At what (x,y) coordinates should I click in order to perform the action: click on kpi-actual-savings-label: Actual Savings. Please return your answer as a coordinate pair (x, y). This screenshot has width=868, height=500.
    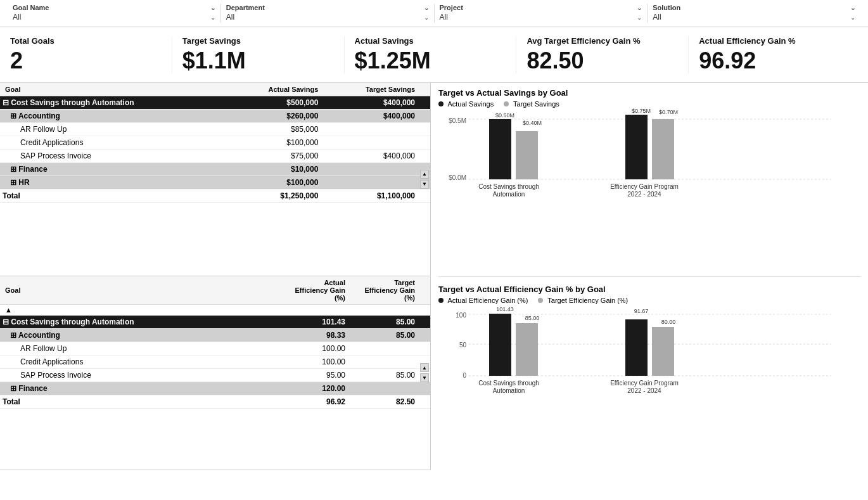
    Looking at the image, I should click on (384, 41).